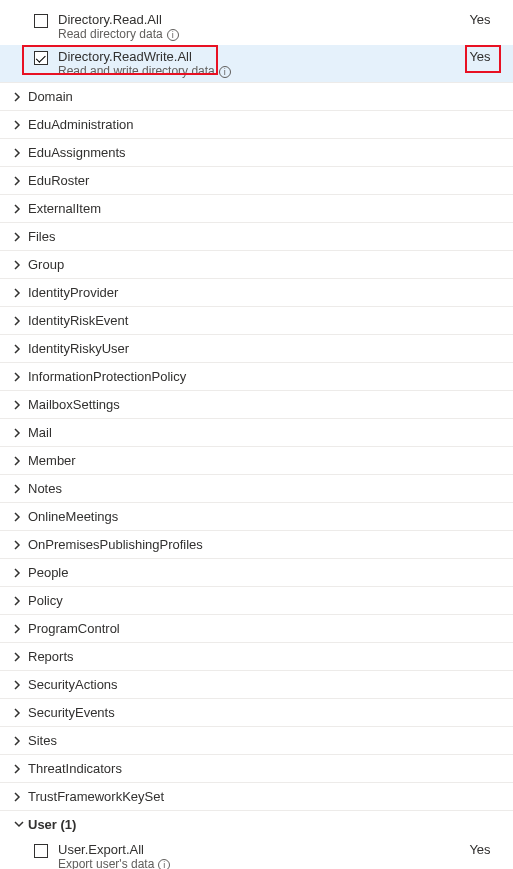 This screenshot has width=513, height=869. I want to click on permission-group-row: EduRoster, so click(256, 180).